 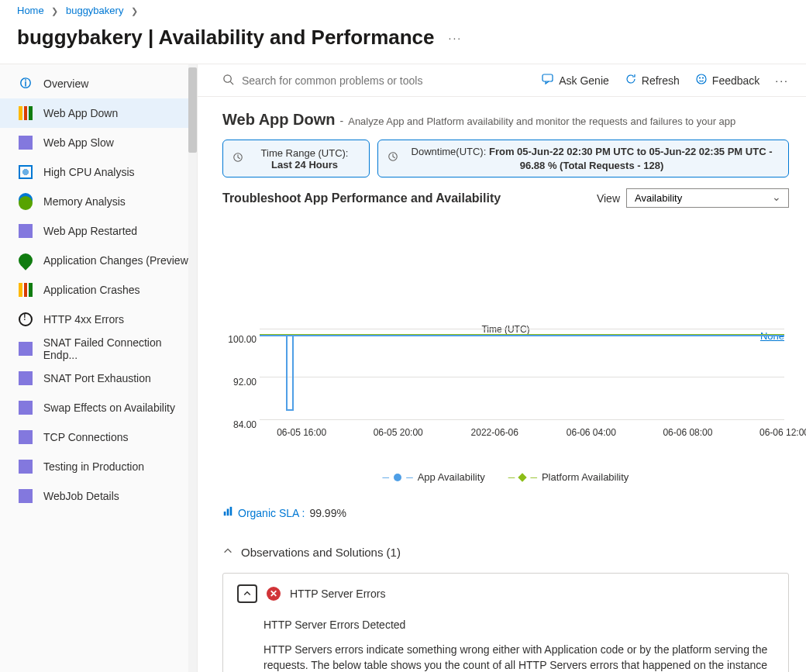 What do you see at coordinates (118, 260) in the screenshot?
I see `sidebar-item-label: Application Changes (Preview)` at bounding box center [118, 260].